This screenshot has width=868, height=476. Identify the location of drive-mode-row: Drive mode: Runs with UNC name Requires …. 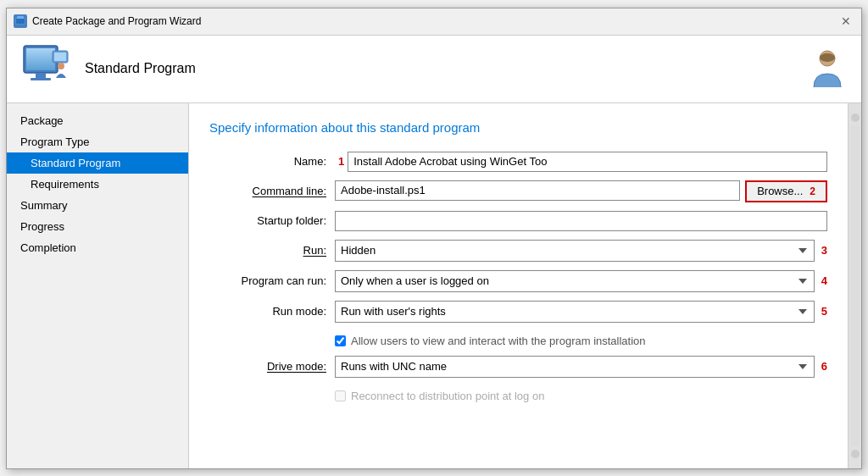
(519, 367).